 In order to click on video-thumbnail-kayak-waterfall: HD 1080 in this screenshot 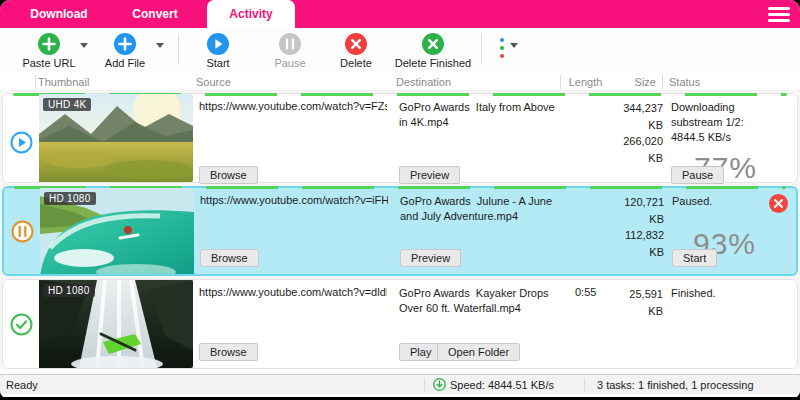, I will do `click(116, 324)`.